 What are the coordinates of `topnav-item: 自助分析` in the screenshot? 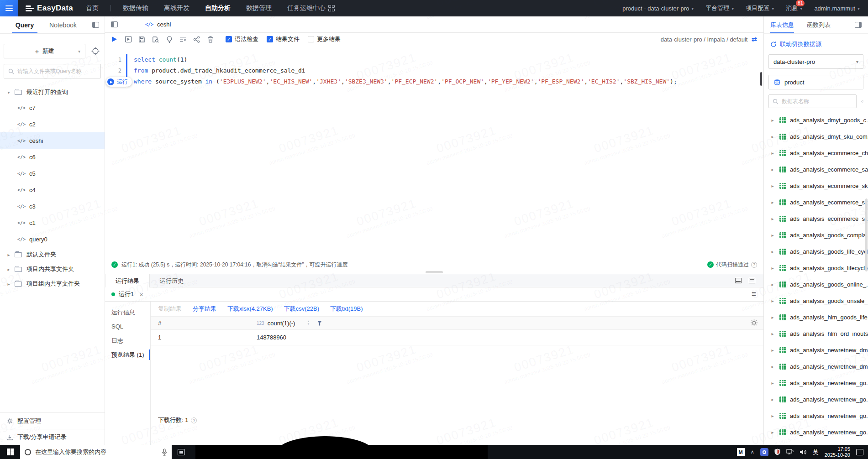 It's located at (218, 8).